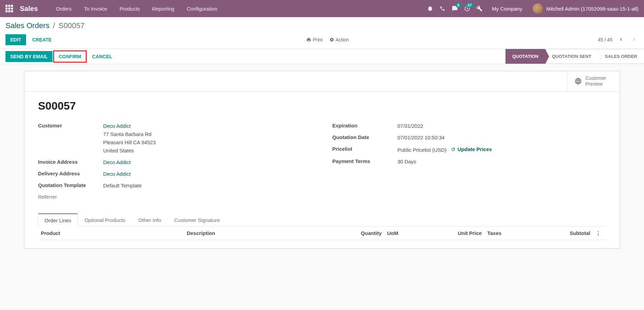 The width and height of the screenshot is (644, 310). I want to click on send-email-button: SEND BY EMAIL, so click(29, 57).